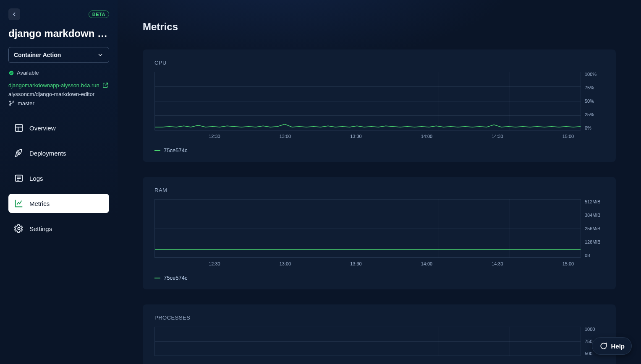 This screenshot has width=641, height=364. Describe the element at coordinates (59, 34) in the screenshot. I see `app-title: django markdown a...` at that location.